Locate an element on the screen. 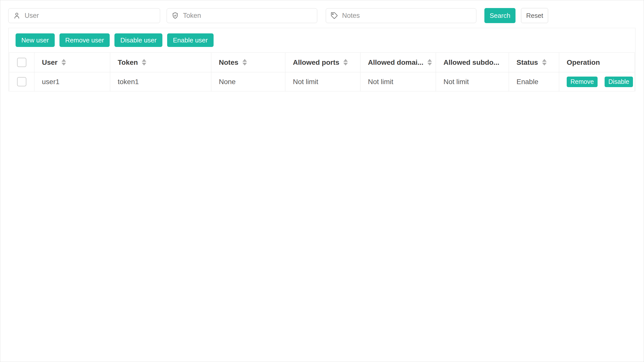 This screenshot has height=362, width=644. row-remove-button: Remove is located at coordinates (582, 82).